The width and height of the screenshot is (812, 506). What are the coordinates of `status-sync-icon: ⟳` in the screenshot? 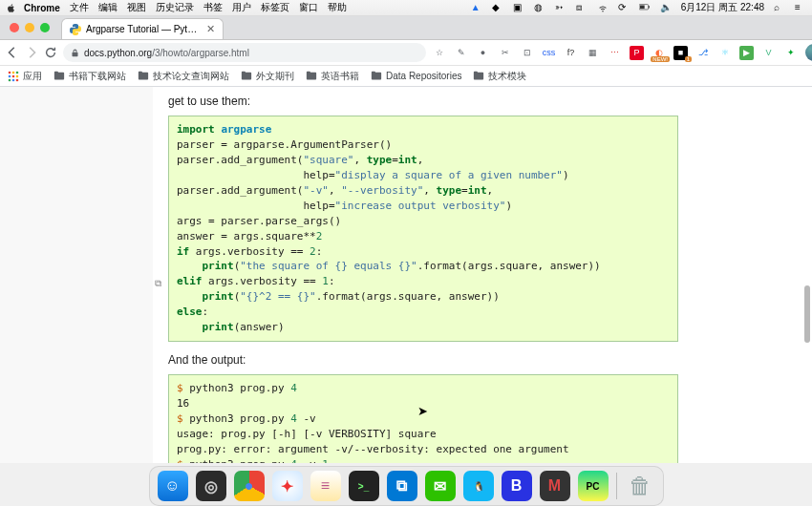 It's located at (624, 8).